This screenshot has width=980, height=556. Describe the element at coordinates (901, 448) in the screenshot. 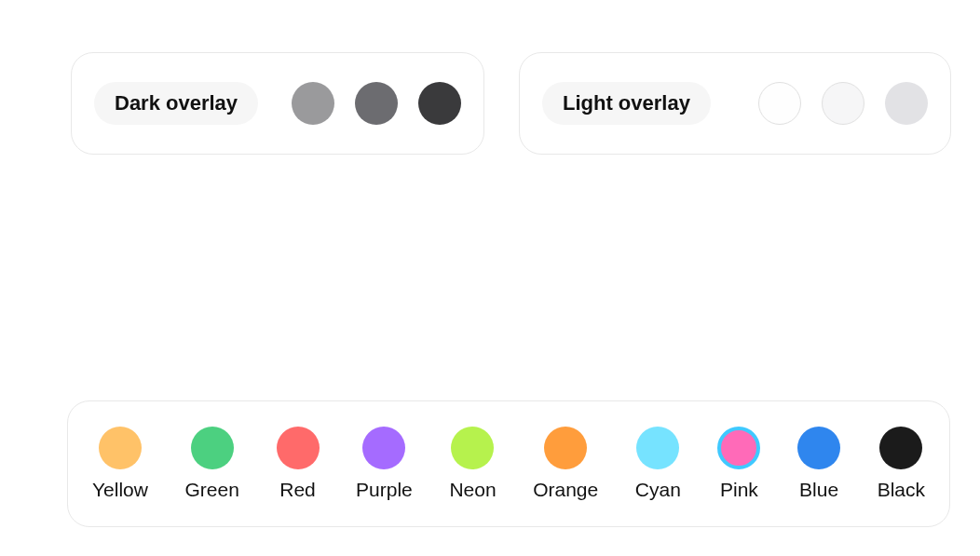

I see `palette-dot-black` at that location.